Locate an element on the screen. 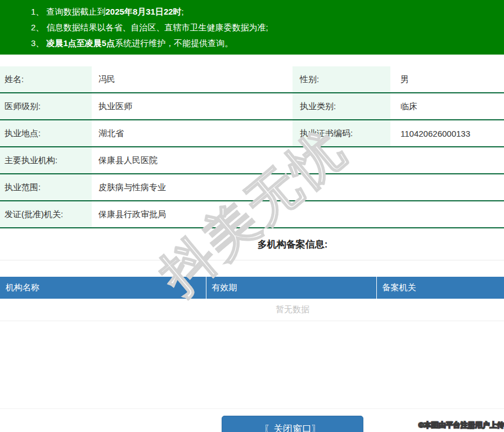  notice-bold-text: 2025年8月31日22时 is located at coordinates (144, 11).